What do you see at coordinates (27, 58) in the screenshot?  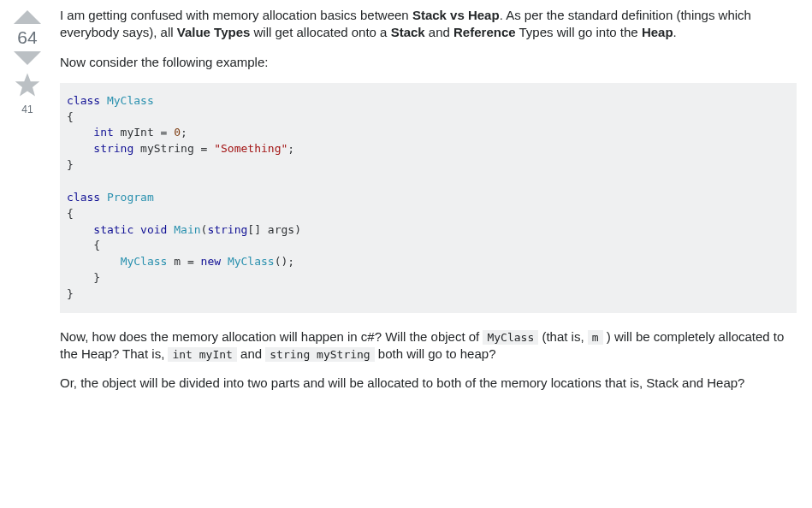 I see `downvote-icon` at bounding box center [27, 58].